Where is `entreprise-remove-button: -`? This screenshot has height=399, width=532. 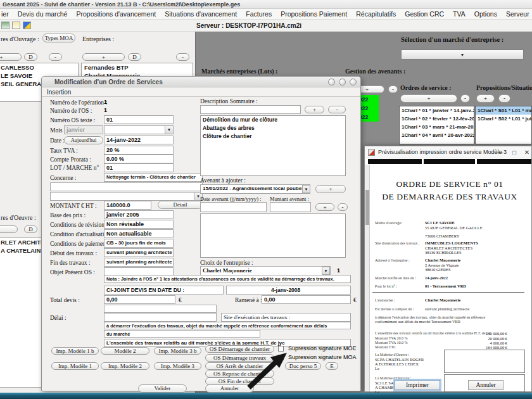 entreprise-remove-button: - is located at coordinates (182, 57).